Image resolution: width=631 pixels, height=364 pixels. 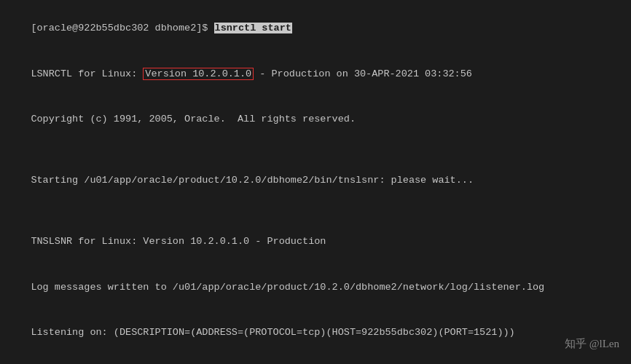 What do you see at coordinates (316, 360) in the screenshot?
I see `line-empty3` at bounding box center [316, 360].